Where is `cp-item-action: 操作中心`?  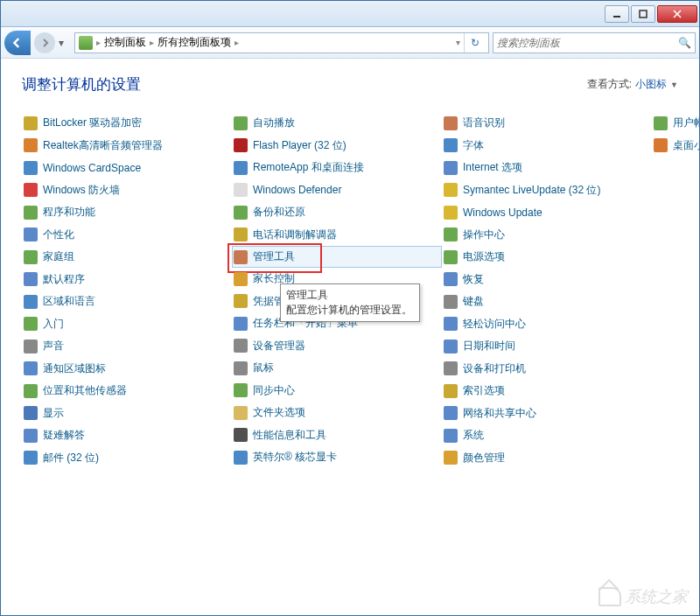
cp-item-action: 操作中心 is located at coordinates (547, 235).